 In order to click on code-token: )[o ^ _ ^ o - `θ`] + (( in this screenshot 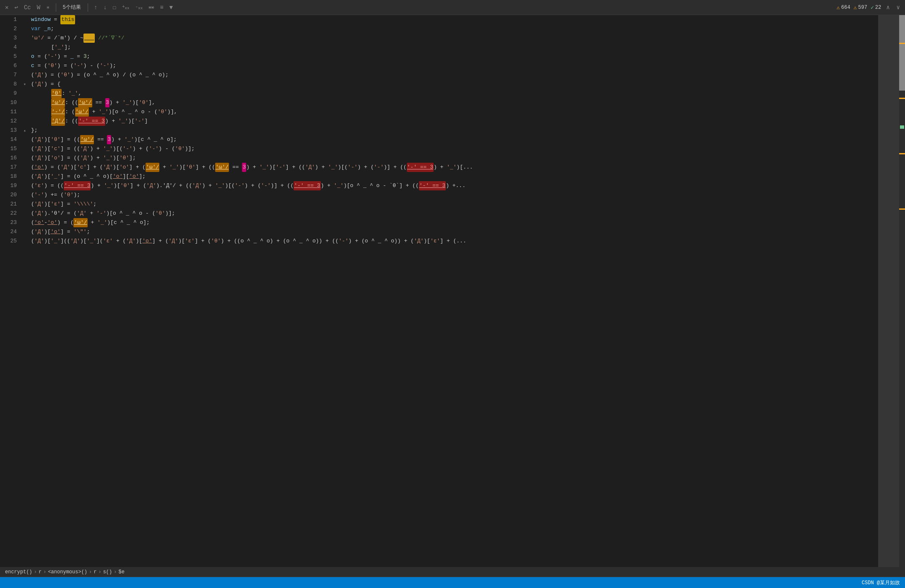, I will do `click(381, 186)`.